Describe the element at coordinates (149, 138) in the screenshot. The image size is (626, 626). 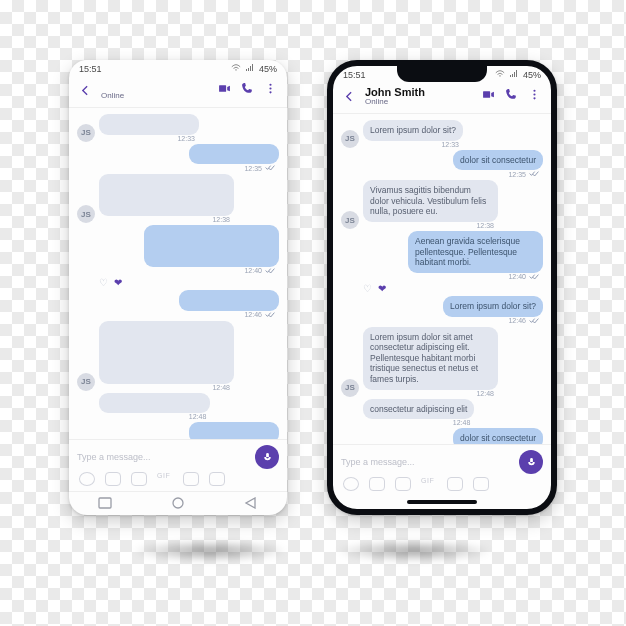
I see `message-meta: 12:33` at that location.